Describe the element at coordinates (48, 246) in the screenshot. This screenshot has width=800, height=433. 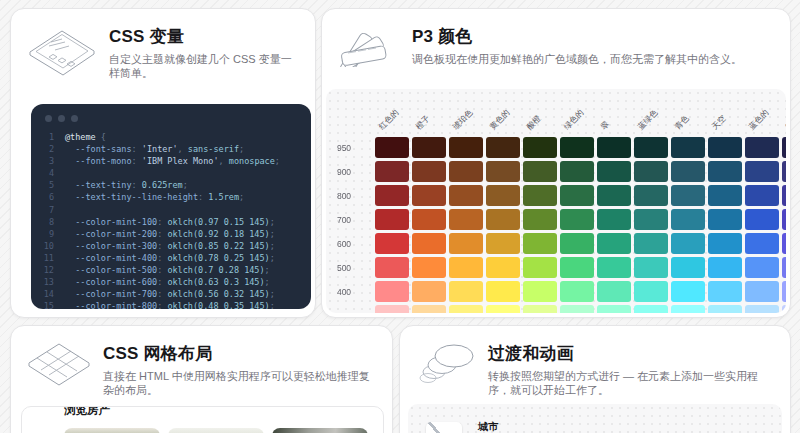
I see `line-number: 10` at that location.